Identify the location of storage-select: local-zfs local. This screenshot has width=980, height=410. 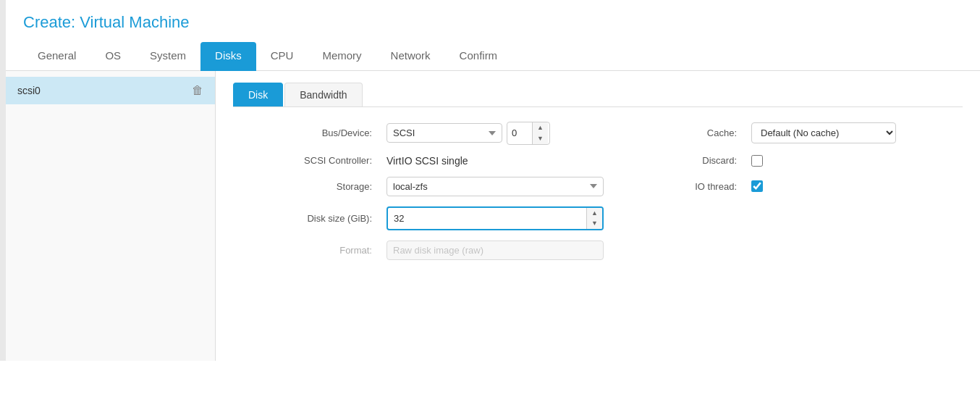
(495, 187).